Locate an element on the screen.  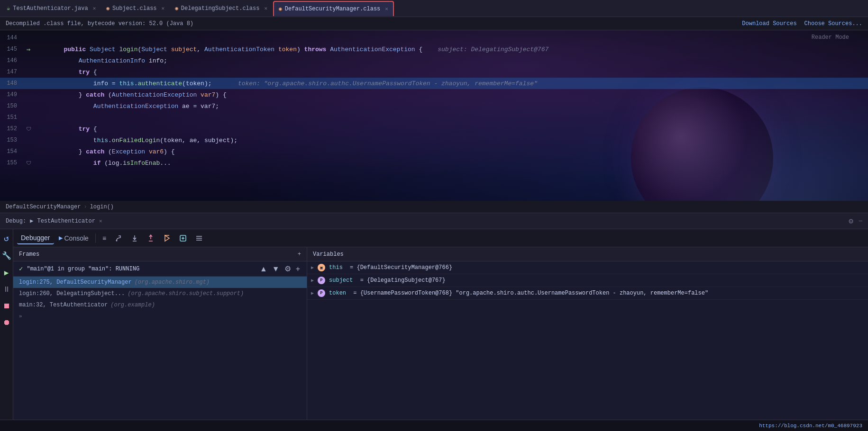
gutter-145: ⇒ is located at coordinates (28, 49).